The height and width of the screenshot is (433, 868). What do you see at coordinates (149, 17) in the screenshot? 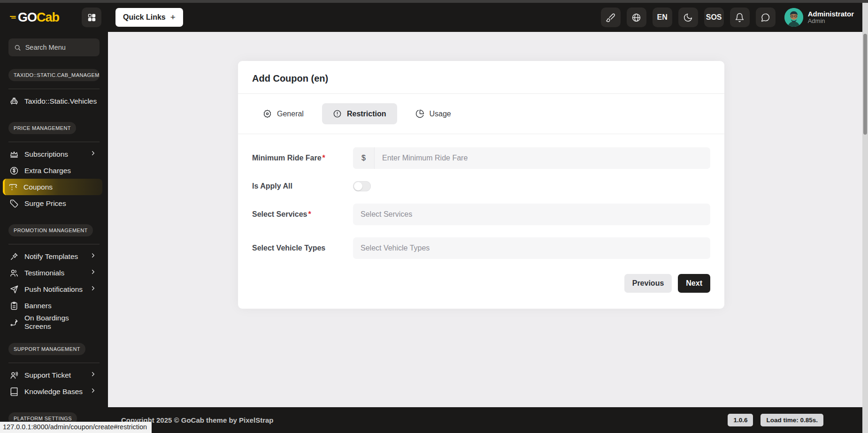
I see `quick-links-button: Quick Links +` at bounding box center [149, 17].